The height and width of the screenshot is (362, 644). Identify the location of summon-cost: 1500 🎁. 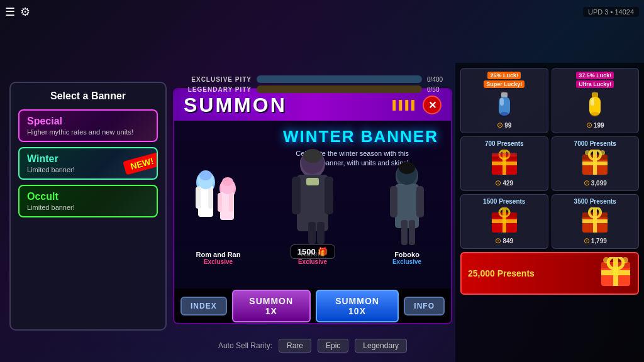
(313, 251).